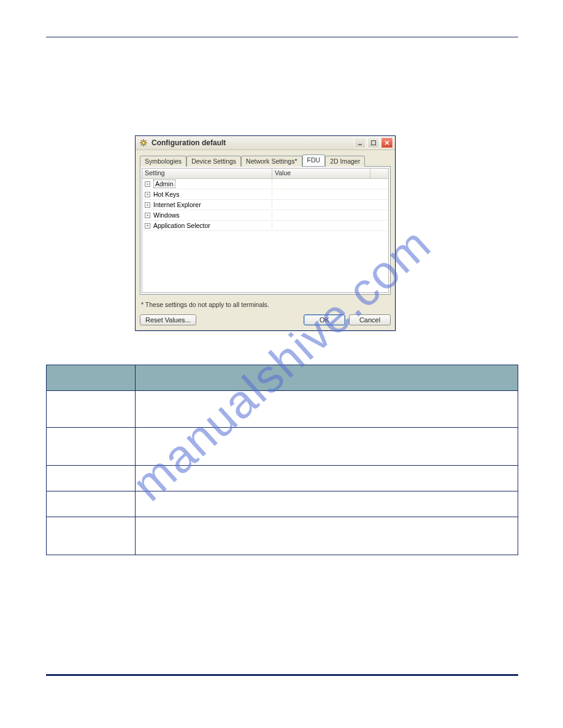 This screenshot has width=563, height=728. What do you see at coordinates (265, 240) in the screenshot?
I see `dialog-body: Symbologies Device Settings Network Sett…` at bounding box center [265, 240].